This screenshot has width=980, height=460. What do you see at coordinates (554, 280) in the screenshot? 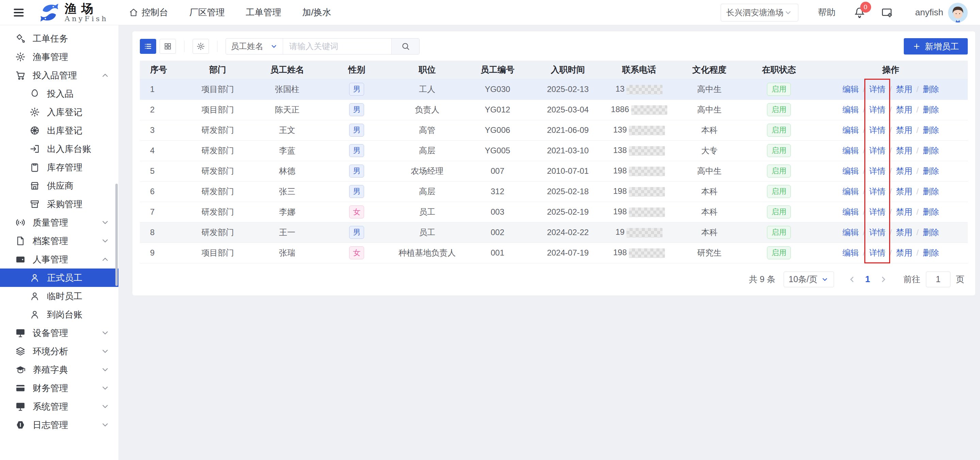
I see `pagination: 共 9 条 10条/页 1 前往 页` at bounding box center [554, 280].